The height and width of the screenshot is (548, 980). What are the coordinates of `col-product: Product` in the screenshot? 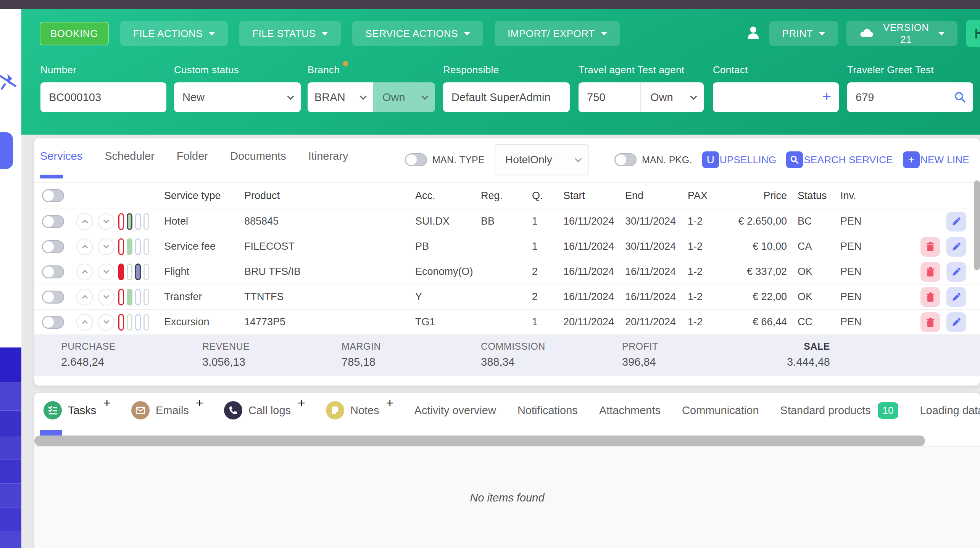 It's located at (330, 196).